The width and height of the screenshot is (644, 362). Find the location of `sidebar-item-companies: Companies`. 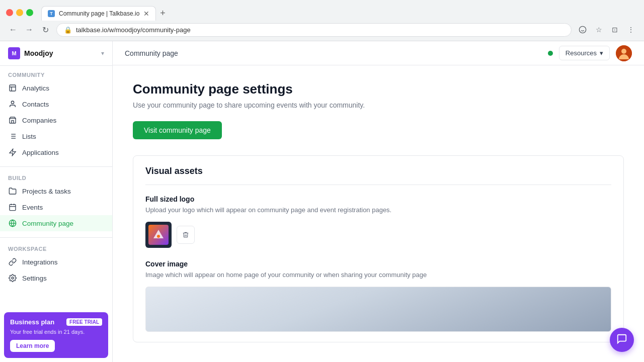

sidebar-item-companies: Companies is located at coordinates (56, 120).